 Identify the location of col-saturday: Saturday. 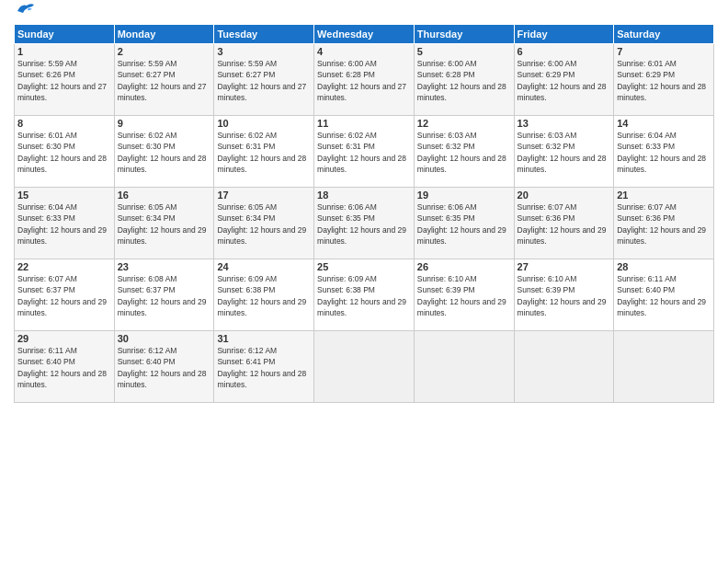
(664, 35).